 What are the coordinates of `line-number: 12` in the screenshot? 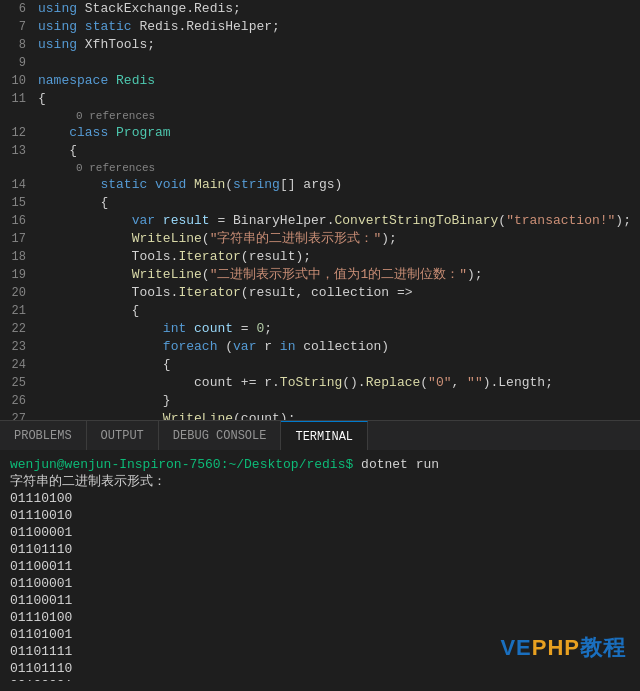 It's located at (19, 133).